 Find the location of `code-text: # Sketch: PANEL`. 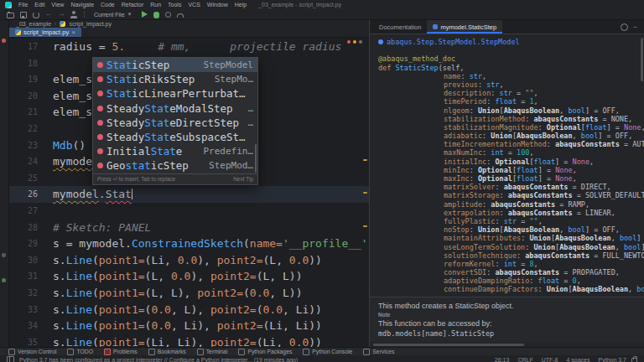

code-text: # Sketch: PANEL is located at coordinates (102, 228).